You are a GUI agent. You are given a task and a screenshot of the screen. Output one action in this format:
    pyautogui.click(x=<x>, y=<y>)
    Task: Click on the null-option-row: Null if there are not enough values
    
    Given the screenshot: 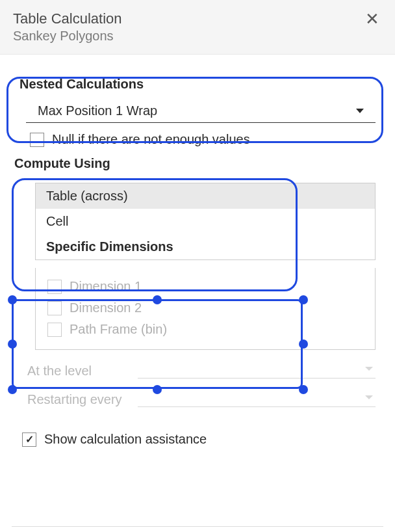 What is the action you would take?
    pyautogui.click(x=205, y=139)
    